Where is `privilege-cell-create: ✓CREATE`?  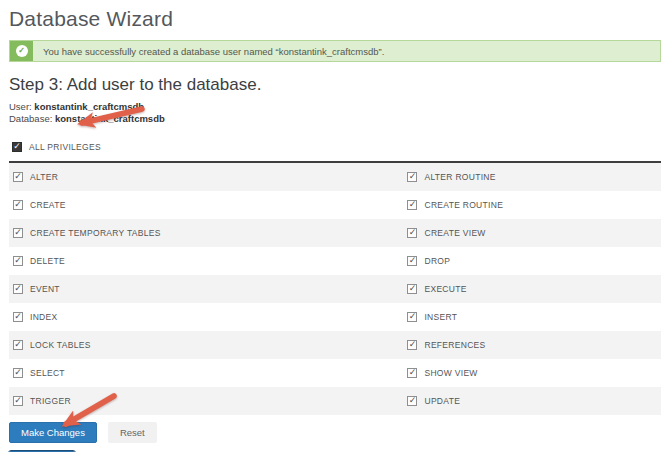
privilege-cell-create: ✓CREATE is located at coordinates (206, 205).